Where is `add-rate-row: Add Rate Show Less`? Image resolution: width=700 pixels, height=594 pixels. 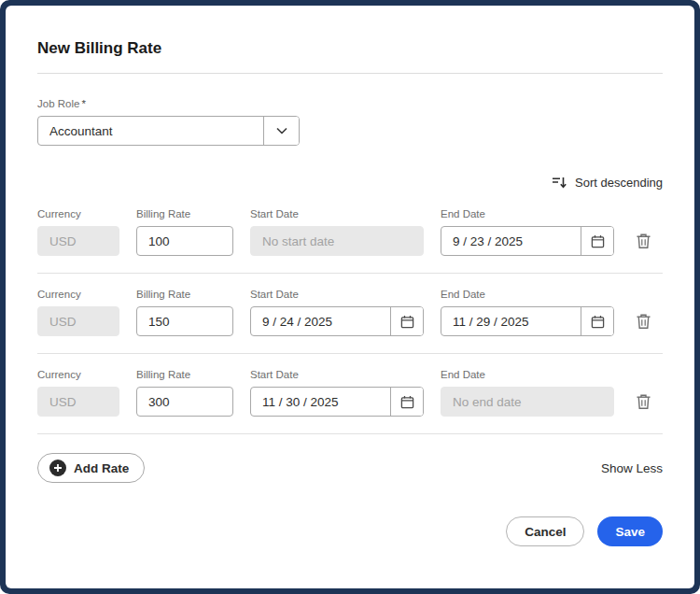 add-rate-row: Add Rate Show Less is located at coordinates (350, 468).